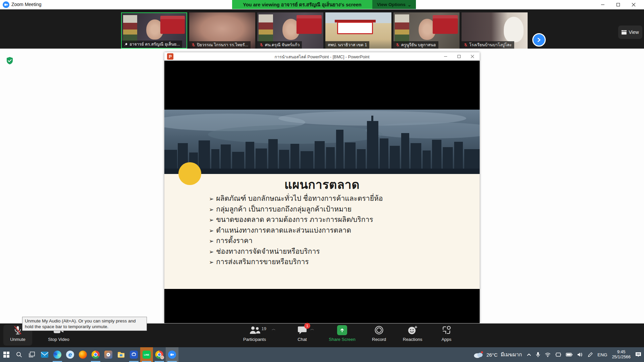  What do you see at coordinates (152, 44) in the screenshot?
I see `participant-name-bar: อาจารย์ ดร.สรัญณี อุเส็นย...` at bounding box center [152, 44].